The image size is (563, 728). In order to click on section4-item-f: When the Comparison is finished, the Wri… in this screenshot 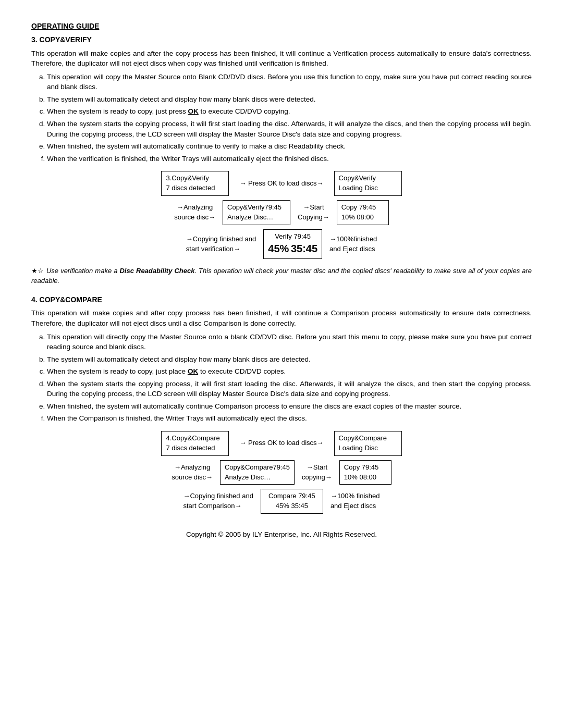, I will do `click(289, 418)`.